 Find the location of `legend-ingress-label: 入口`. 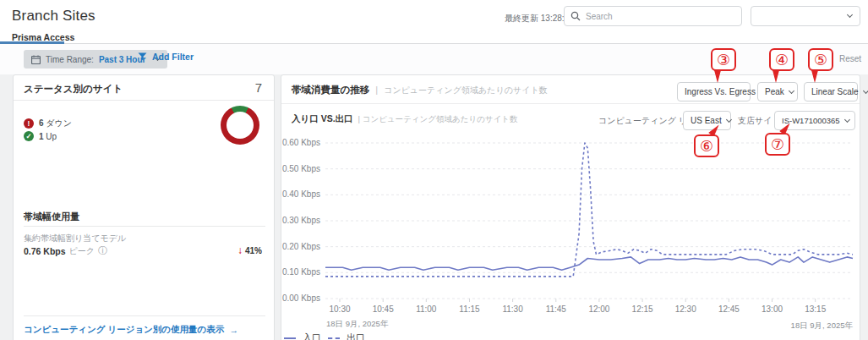

legend-ingress-label: 入口 is located at coordinates (312, 336).